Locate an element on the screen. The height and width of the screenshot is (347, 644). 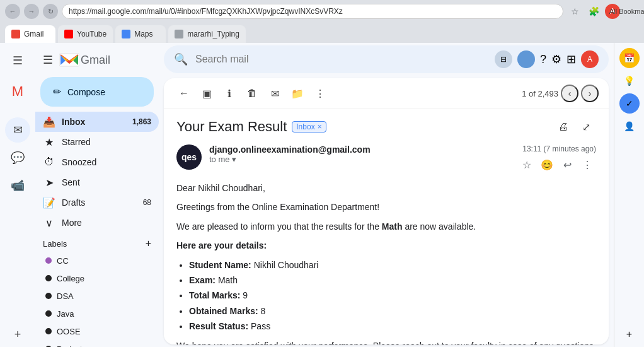
to-me-text: to me is located at coordinates (219, 159).